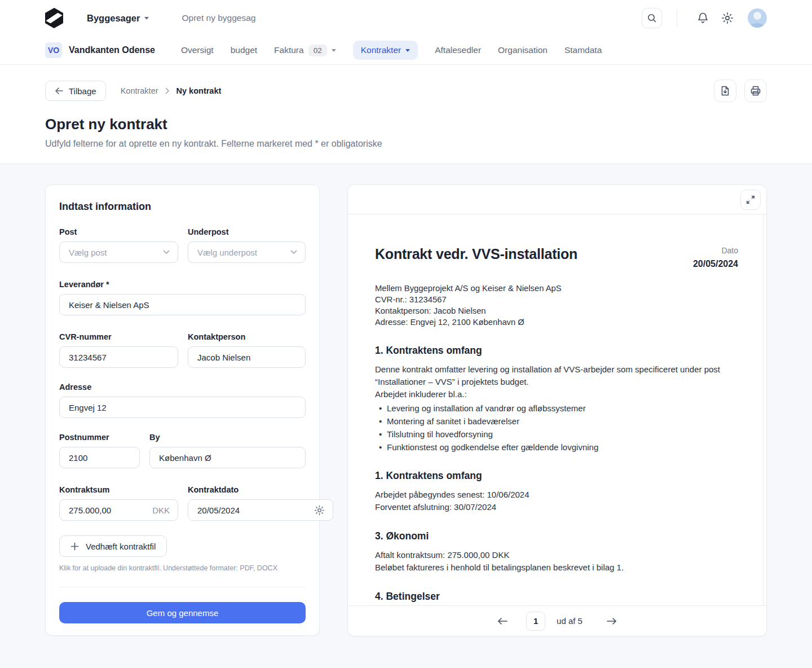 The image size is (812, 668). Describe the element at coordinates (391, 51) in the screenshot. I see `project-tabs: OversigtbudgetFaktura02KontrakterAftales…` at that location.